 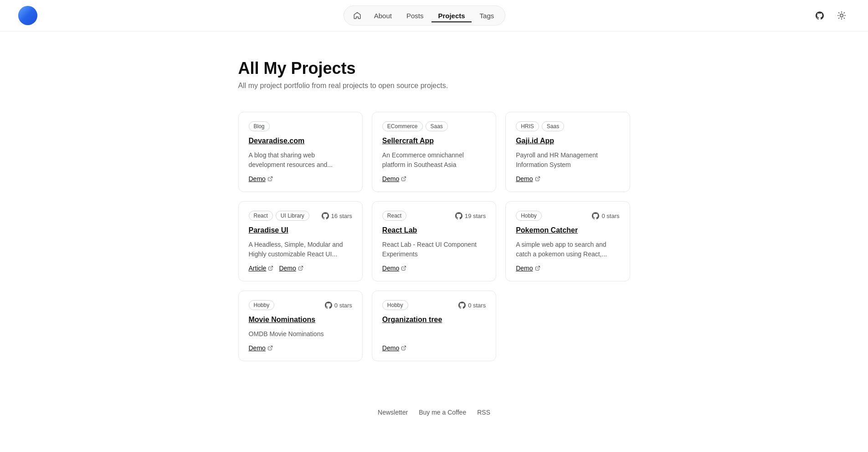 What do you see at coordinates (434, 249) in the screenshot?
I see `project-description: React Lab - React UI Component Experimen…` at bounding box center [434, 249].